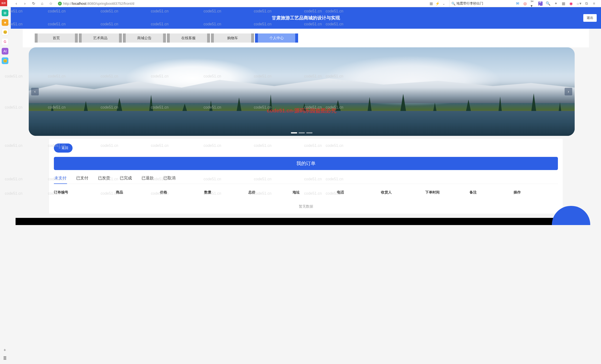 This screenshot has height=364, width=601. Describe the element at coordinates (315, 192) in the screenshot. I see `column-header: 地址` at that location.